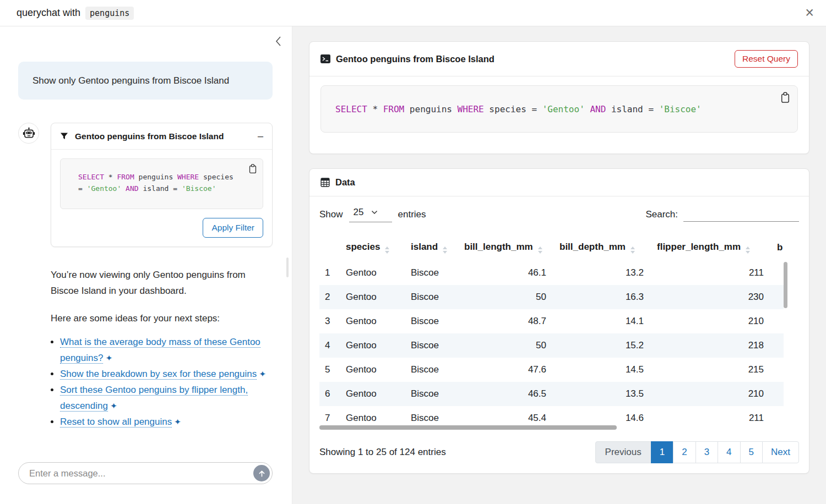  What do you see at coordinates (287, 267) in the screenshot?
I see `sidebar-resize-handle` at bounding box center [287, 267].